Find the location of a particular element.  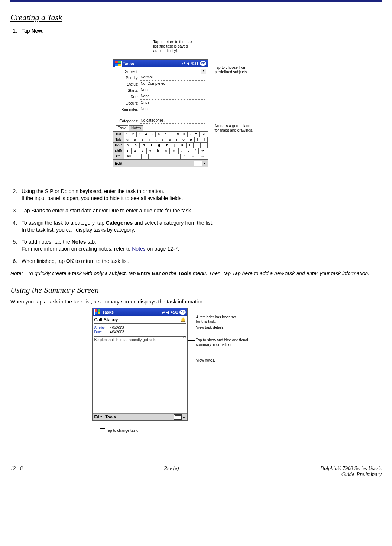

starts-field: None is located at coordinates (173, 91).